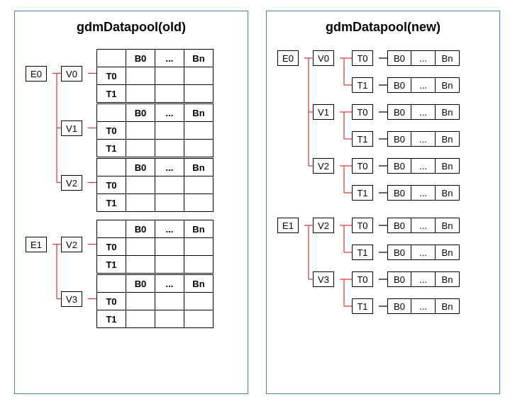 The width and height of the screenshot is (532, 404). I want to click on title-old: gdmDatapool(old), so click(131, 27).